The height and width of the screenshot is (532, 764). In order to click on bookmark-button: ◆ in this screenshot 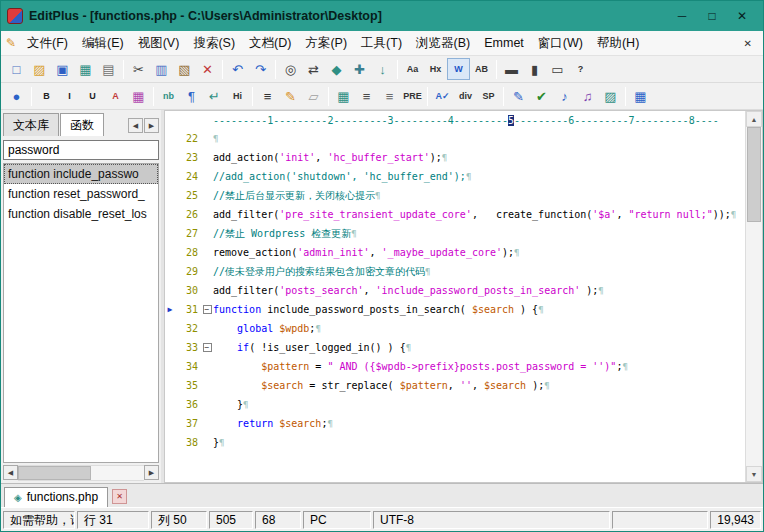, I will do `click(336, 69)`.